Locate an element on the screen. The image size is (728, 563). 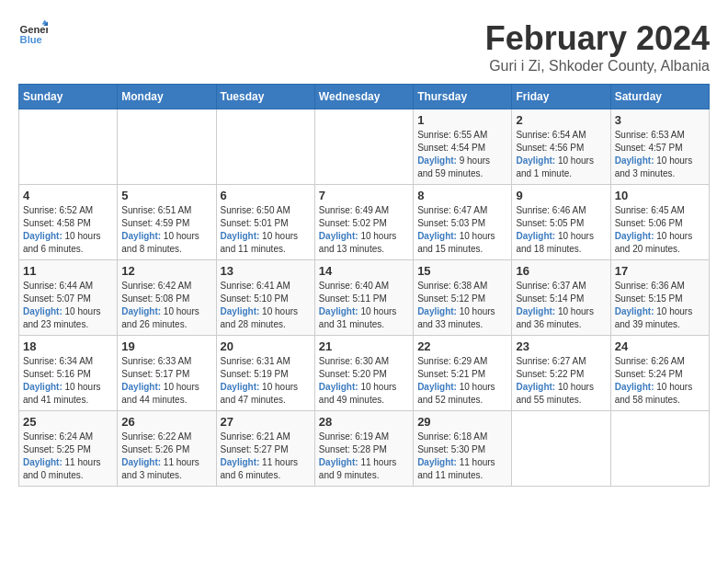
calendar-cell: 1Sunrise: 6:55 AMSunset: 4:54 PMDaylight… is located at coordinates (463, 147).